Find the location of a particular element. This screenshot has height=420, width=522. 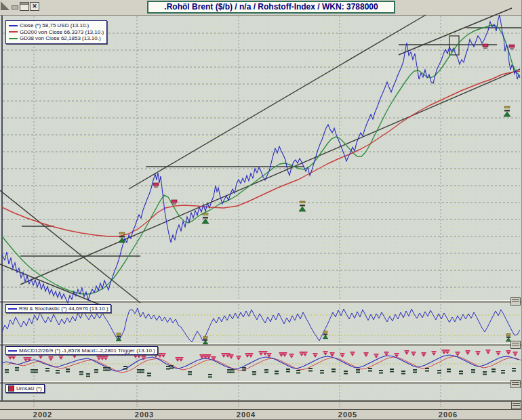

legend-label: GD200 von Close 66,3373 (13.10.) is located at coordinates (62, 33).